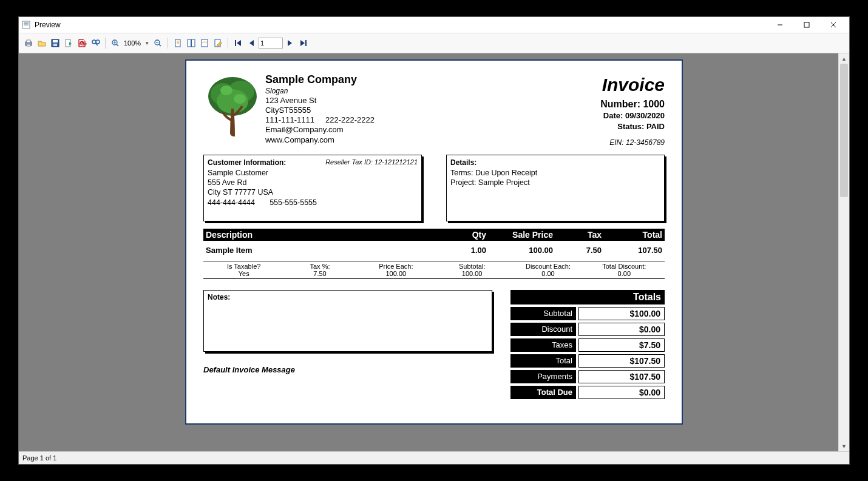  I want to click on totals-row: Total Due$0.00, so click(588, 392).